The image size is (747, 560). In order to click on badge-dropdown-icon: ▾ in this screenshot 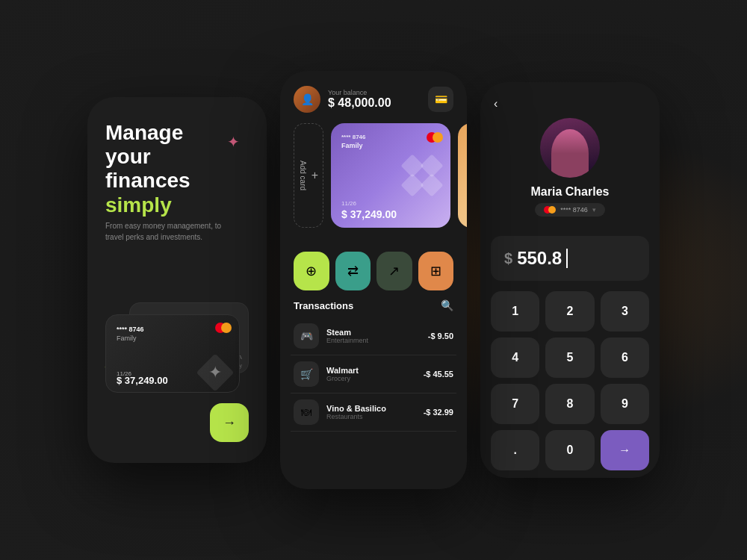, I will do `click(595, 210)`.